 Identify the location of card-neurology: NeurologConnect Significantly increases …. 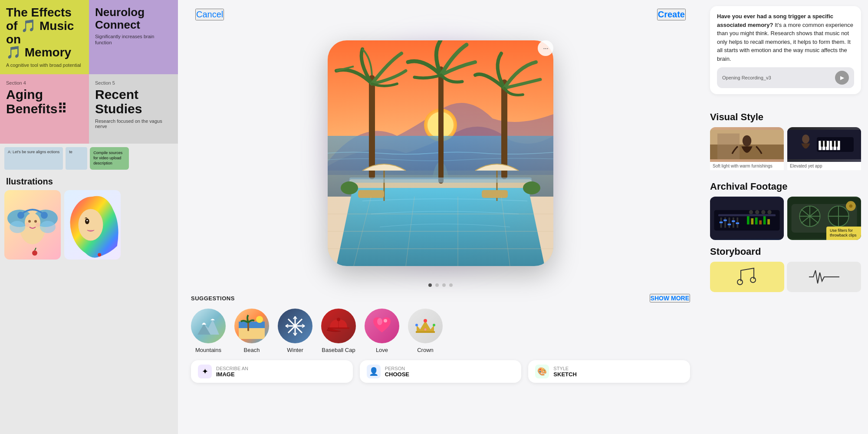
(134, 37).